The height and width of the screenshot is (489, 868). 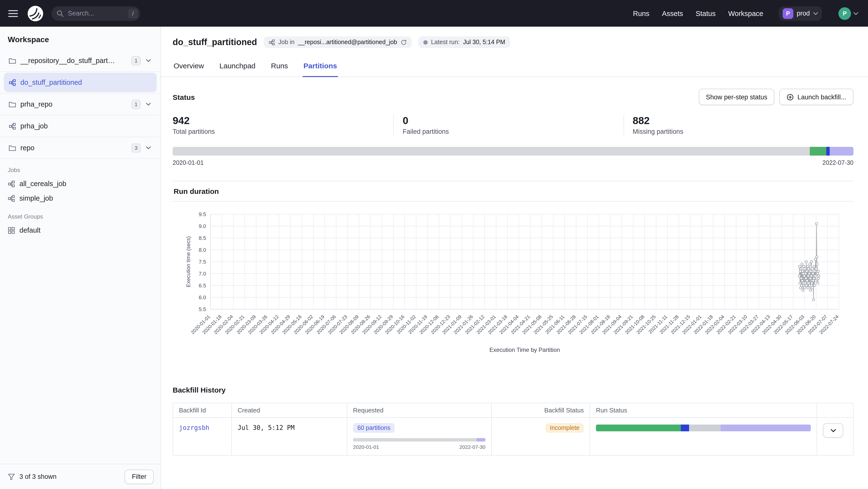 What do you see at coordinates (565, 428) in the screenshot?
I see `backfill-status-badge: Incomplete` at bounding box center [565, 428].